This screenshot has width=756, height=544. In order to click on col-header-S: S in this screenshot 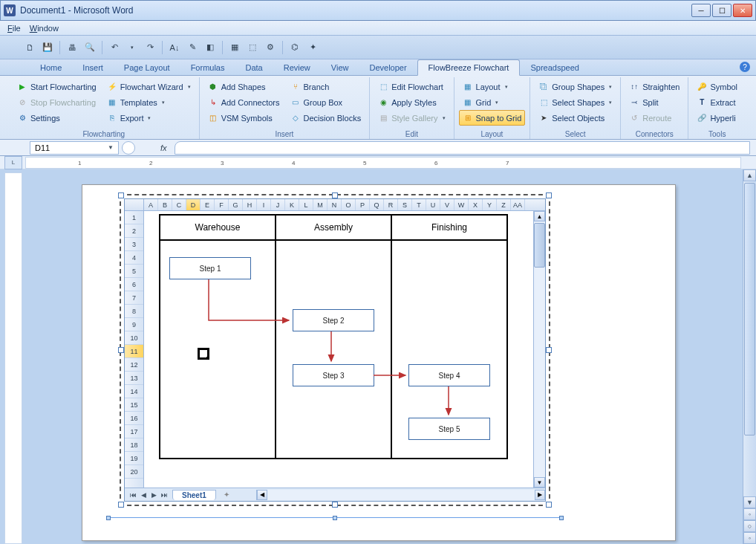, I will do `click(405, 205)`.